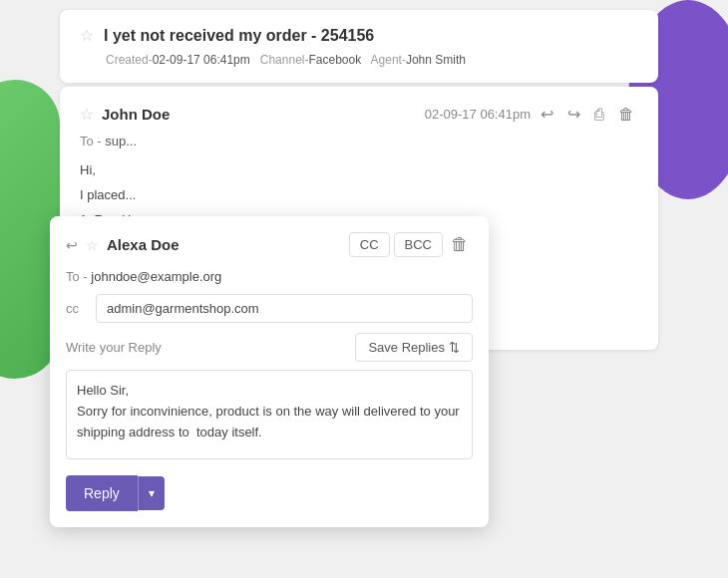 This screenshot has width=728, height=578. I want to click on ticket-title-row: ☆ I yet not received my order - 254156, so click(359, 36).